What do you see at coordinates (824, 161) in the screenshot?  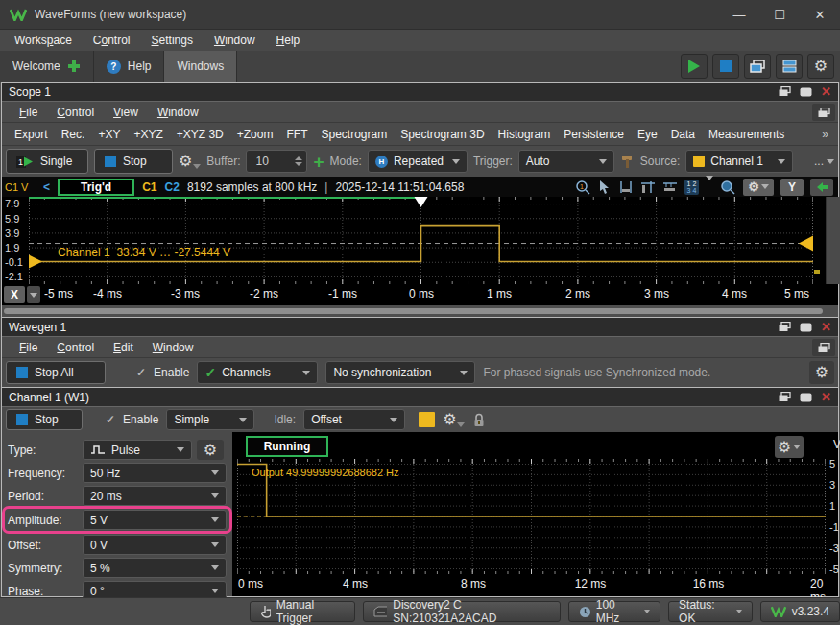 I see `more-options-button: ...` at bounding box center [824, 161].